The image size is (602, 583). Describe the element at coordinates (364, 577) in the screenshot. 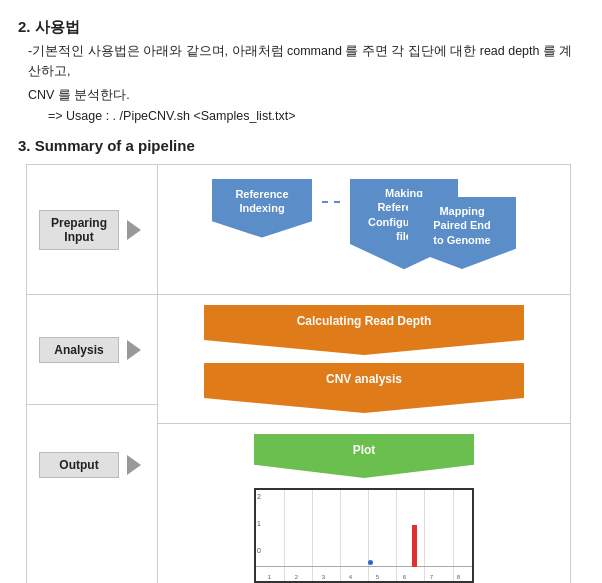

I see `x-axis-labels: 12345678` at that location.